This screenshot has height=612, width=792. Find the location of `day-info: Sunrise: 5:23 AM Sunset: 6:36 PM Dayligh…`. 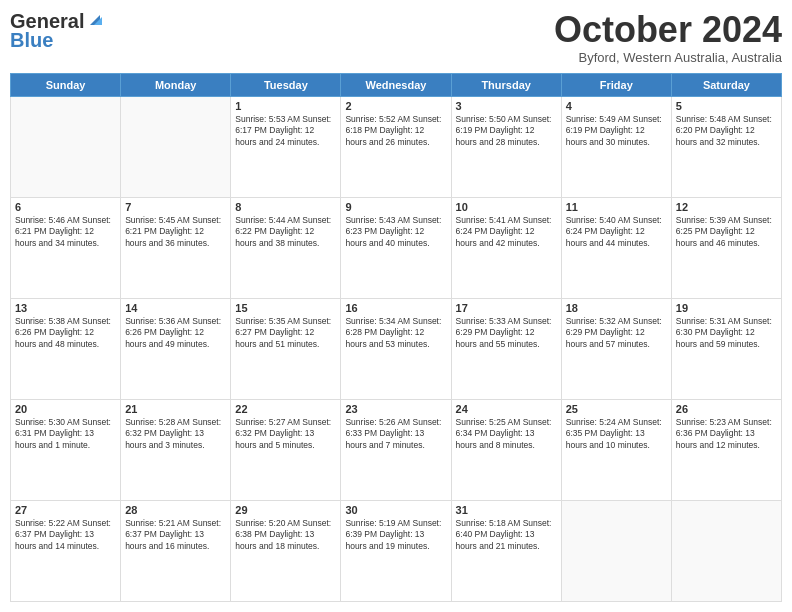

day-info: Sunrise: 5:23 AM Sunset: 6:36 PM Dayligh… is located at coordinates (726, 434).